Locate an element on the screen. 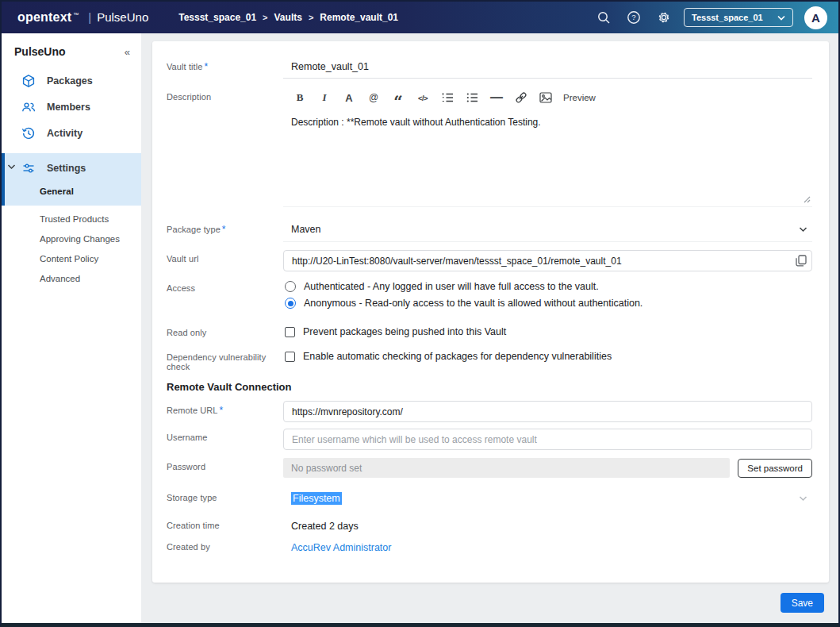 The image size is (840, 627). sidebar-item-label: Settings is located at coordinates (67, 168).